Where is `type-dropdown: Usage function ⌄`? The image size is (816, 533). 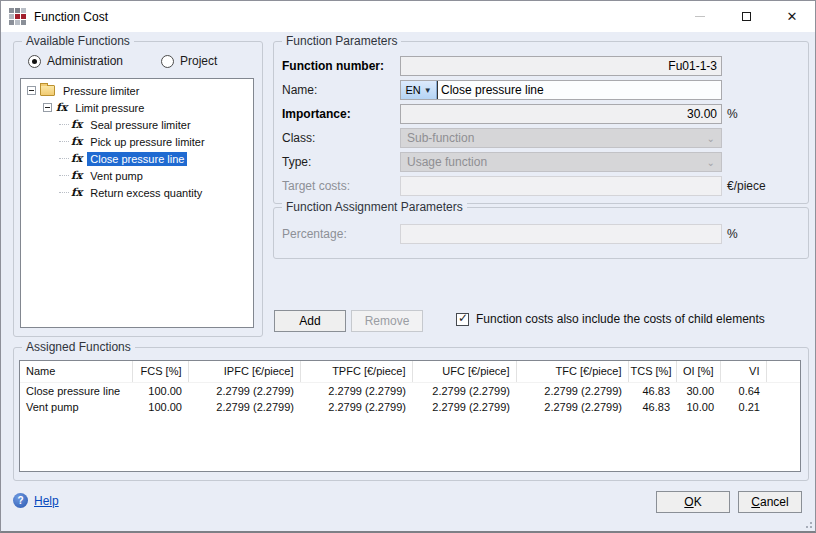 type-dropdown: Usage function ⌄ is located at coordinates (561, 162).